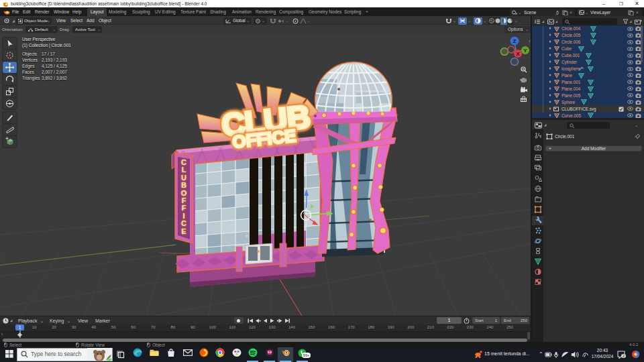 Image resolution: width=644 pixels, height=362 pixels. Describe the element at coordinates (518, 54) in the screenshot. I see `svg-text: X` at that location.